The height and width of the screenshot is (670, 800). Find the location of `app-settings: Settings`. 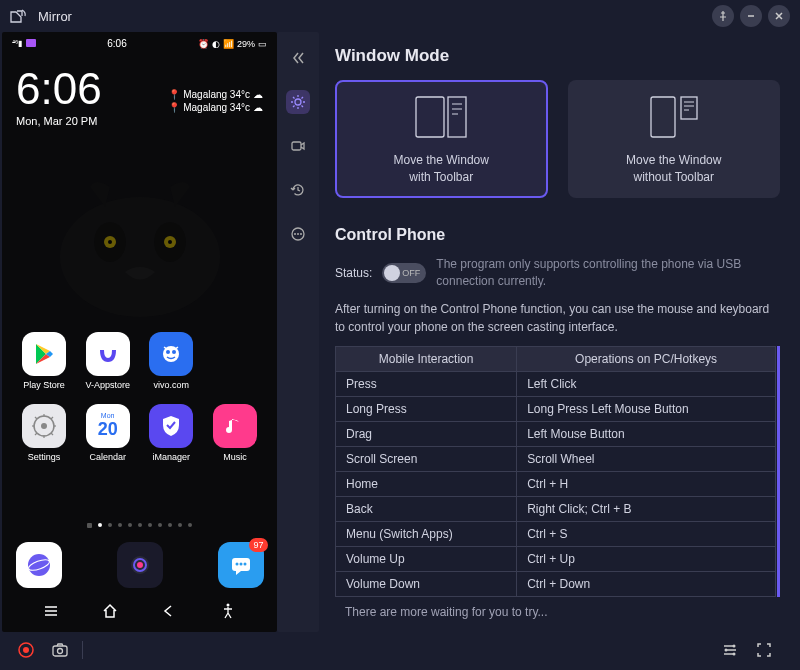

app-settings: Settings is located at coordinates (44, 433).